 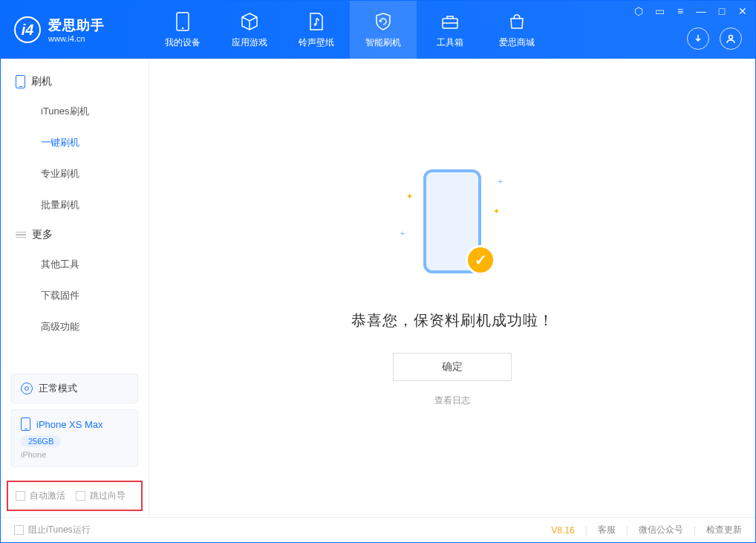 What do you see at coordinates (183, 30) in the screenshot?
I see `tab-my-device: 我的设备` at bounding box center [183, 30].